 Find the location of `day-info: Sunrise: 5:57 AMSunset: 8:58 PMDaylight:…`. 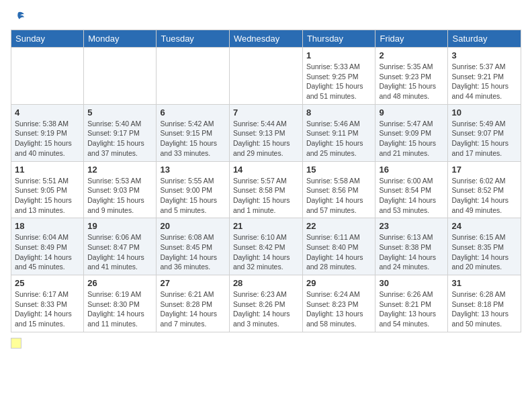

day-info: Sunrise: 5:57 AMSunset: 8:58 PMDaylight:… is located at coordinates (266, 196).